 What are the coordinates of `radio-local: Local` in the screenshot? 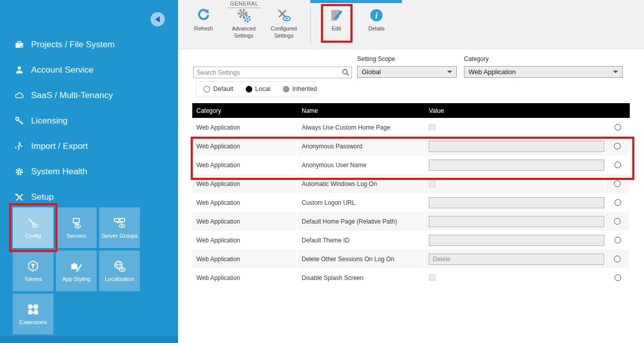 It's located at (258, 89).